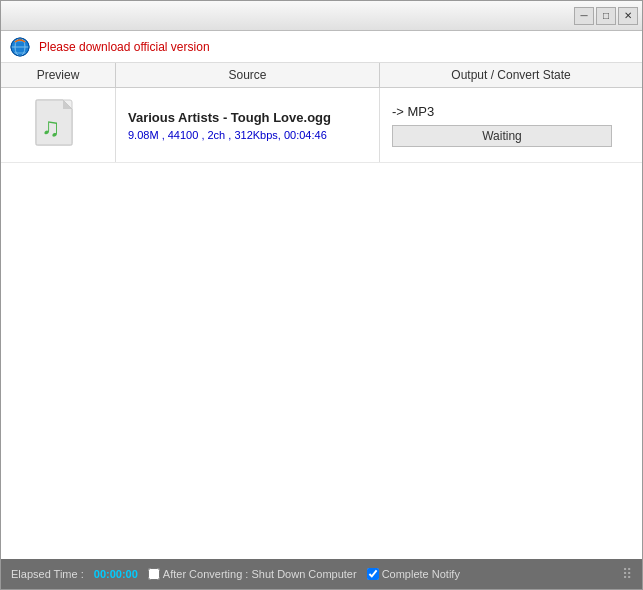  Describe the element at coordinates (511, 75) in the screenshot. I see `header-output: Output / Convert State` at that location.